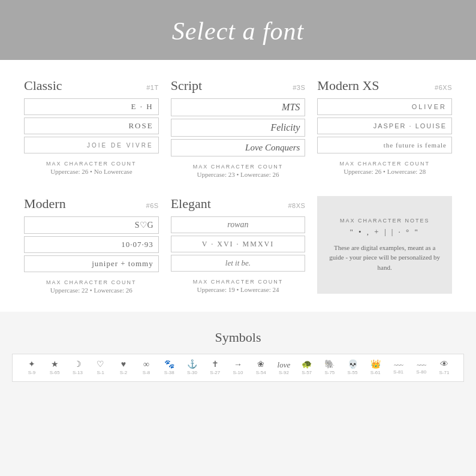 The image size is (476, 476). What do you see at coordinates (238, 368) in the screenshot?
I see `symbols-row: ✦ S-9 ★ S-65 ☽ S-13 ♡ S-1 ♥ S-2 ∞ S-8` at bounding box center [238, 368].